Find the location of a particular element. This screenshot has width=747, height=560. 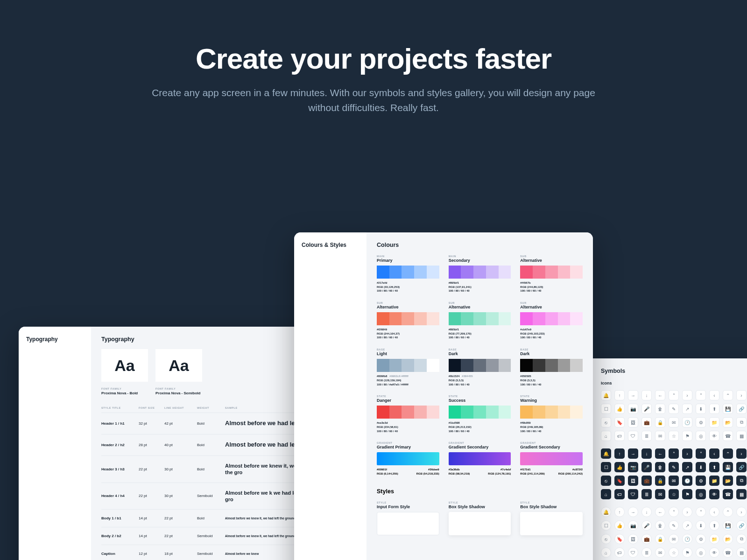

clock-icon: 🕐 is located at coordinates (687, 539).